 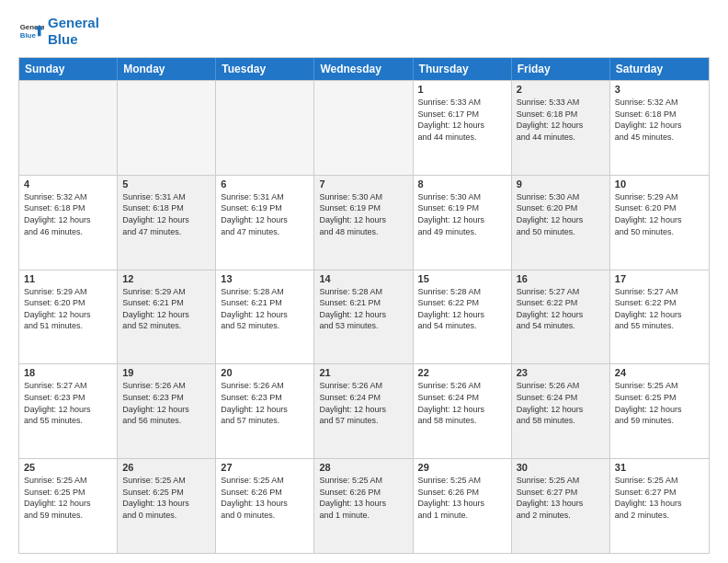 What do you see at coordinates (68, 293) in the screenshot?
I see `cell-info-line: Sunrise: 5:29 AM` at bounding box center [68, 293].